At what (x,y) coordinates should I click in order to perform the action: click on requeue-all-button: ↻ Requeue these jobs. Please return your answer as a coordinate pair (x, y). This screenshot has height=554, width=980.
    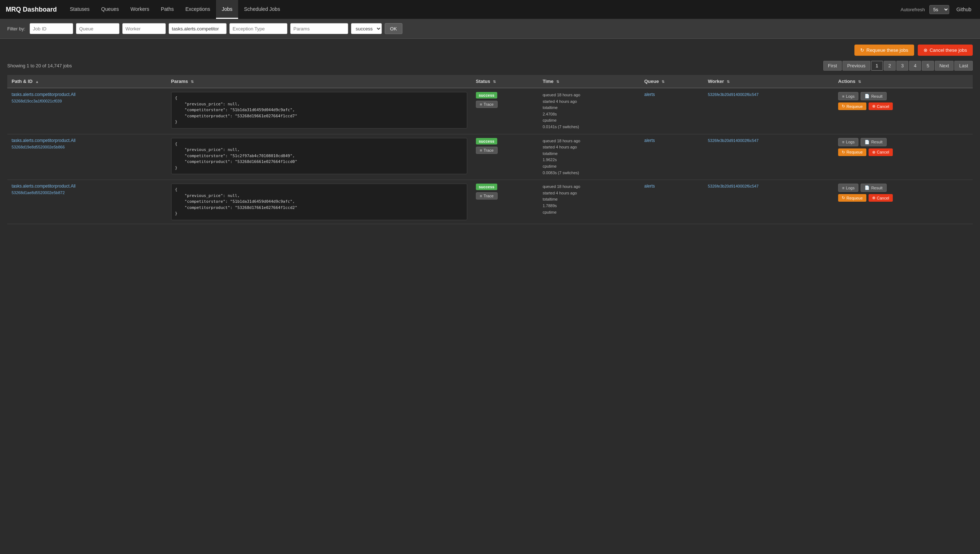
    Looking at the image, I should click on (884, 50).